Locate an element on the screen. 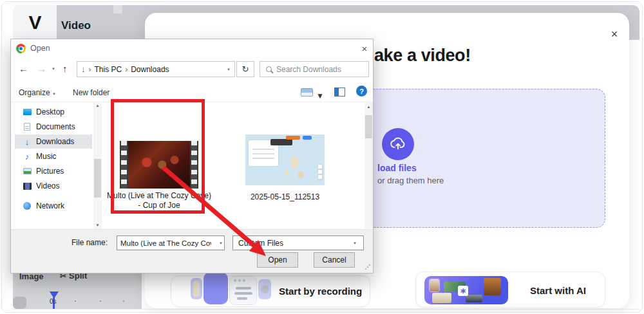 The image size is (644, 314). open-button: Open is located at coordinates (278, 260).